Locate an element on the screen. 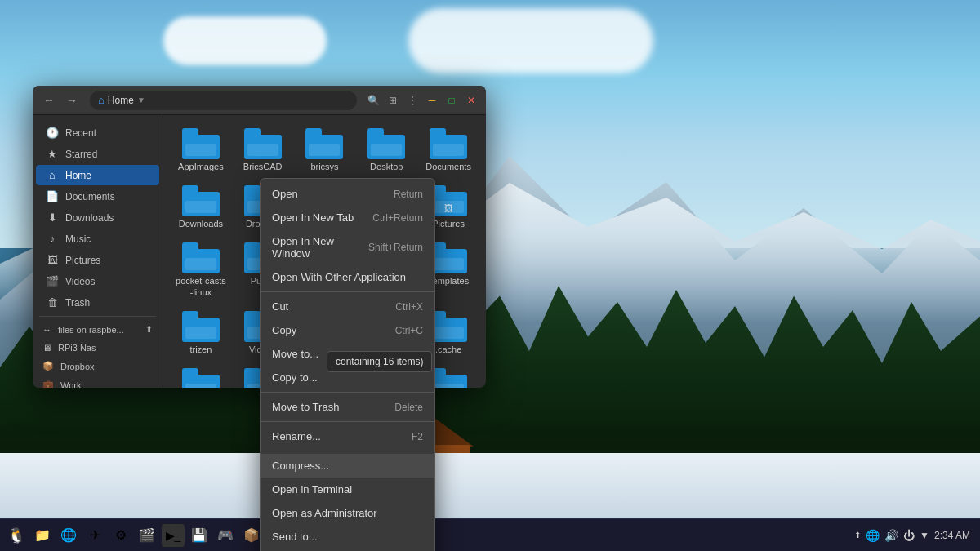  sidebar-item-trash: 🗑 Trash is located at coordinates (98, 302).